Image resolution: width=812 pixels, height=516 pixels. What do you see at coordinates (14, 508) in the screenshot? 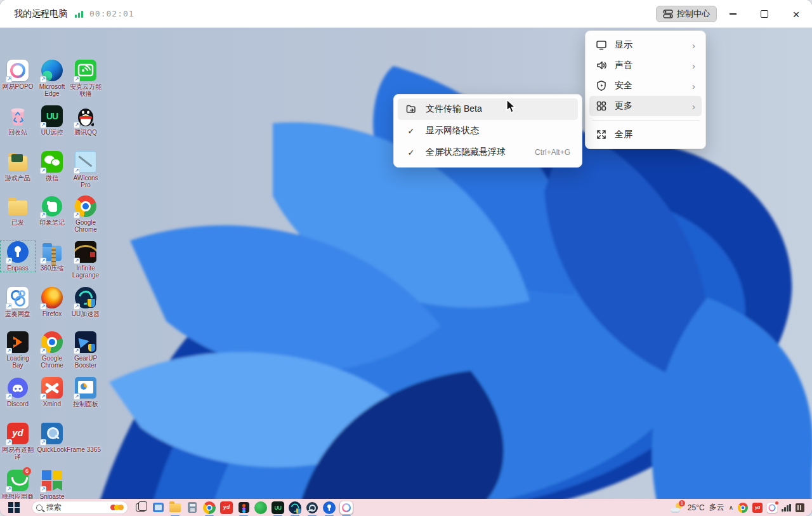
I see `start-button` at bounding box center [14, 508].